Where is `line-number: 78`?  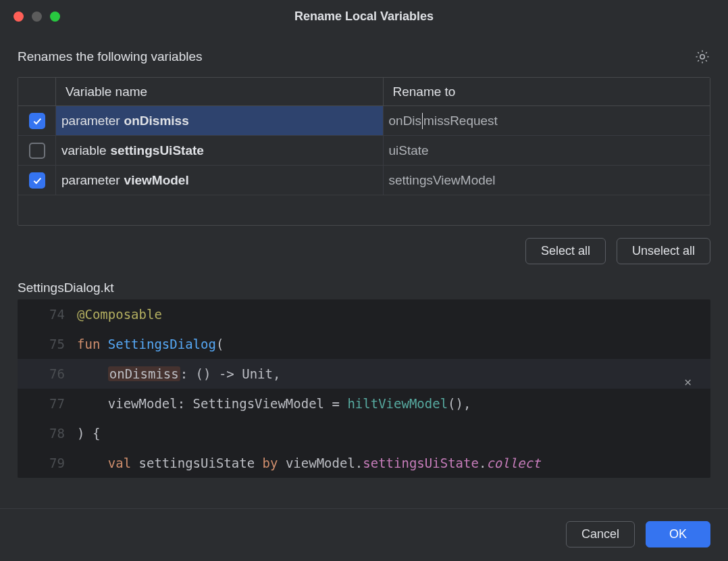
line-number: 78 is located at coordinates (47, 433).